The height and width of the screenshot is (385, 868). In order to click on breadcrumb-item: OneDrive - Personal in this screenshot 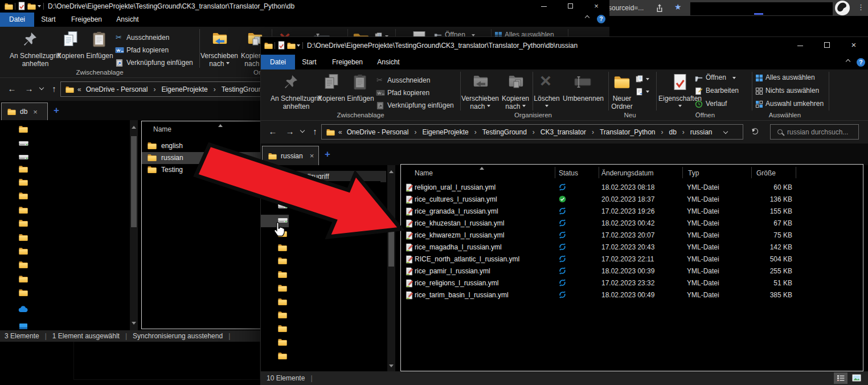, I will do `click(117, 89)`.